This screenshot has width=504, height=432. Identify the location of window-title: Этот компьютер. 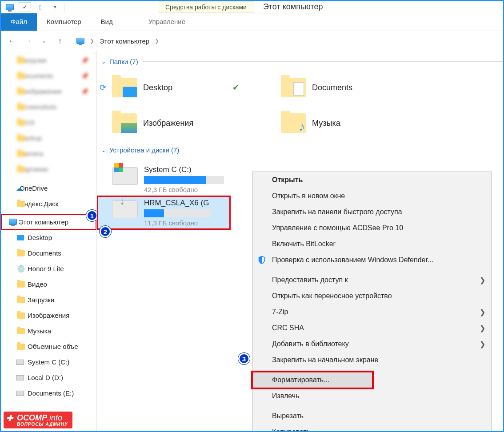
(293, 7).